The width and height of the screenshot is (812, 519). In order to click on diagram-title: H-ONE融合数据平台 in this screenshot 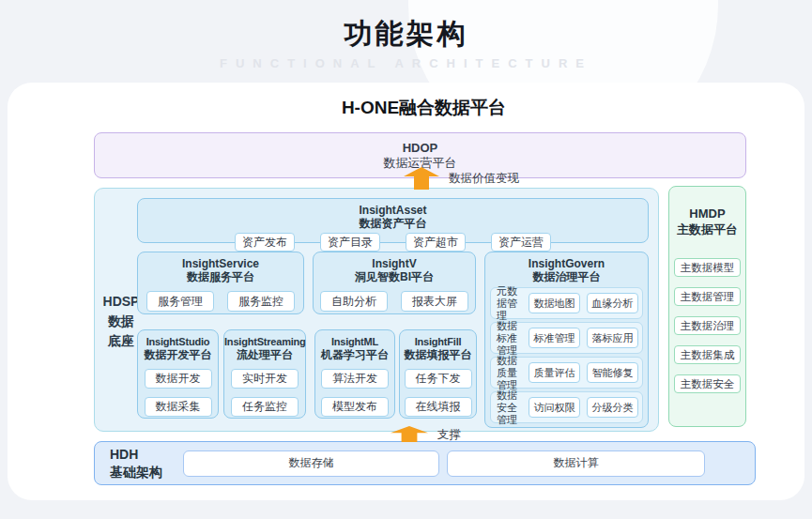, I will do `click(424, 108)`.